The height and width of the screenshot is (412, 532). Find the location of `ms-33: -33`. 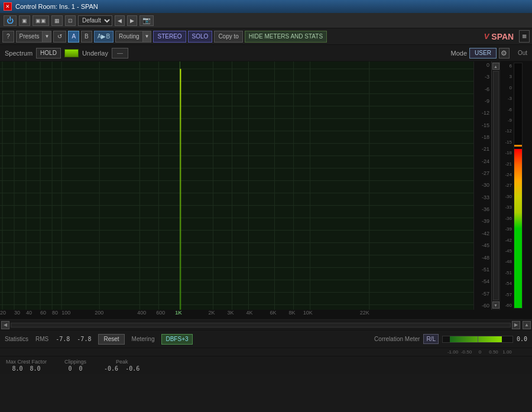

ms-33: -33 is located at coordinates (507, 207).